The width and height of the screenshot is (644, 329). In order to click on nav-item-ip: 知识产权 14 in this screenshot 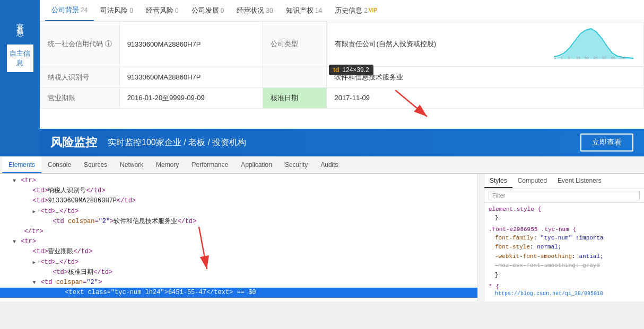, I will do `click(304, 11)`.